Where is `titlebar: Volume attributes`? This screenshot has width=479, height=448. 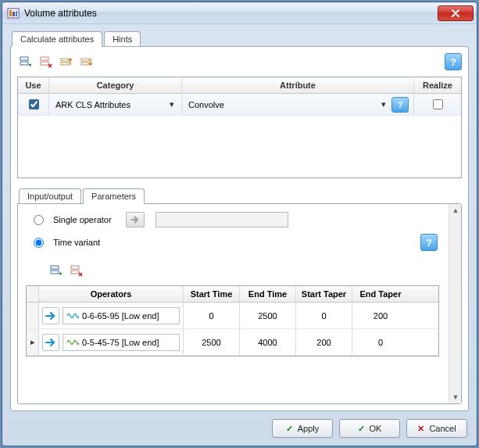 titlebar: Volume attributes is located at coordinates (239, 13).